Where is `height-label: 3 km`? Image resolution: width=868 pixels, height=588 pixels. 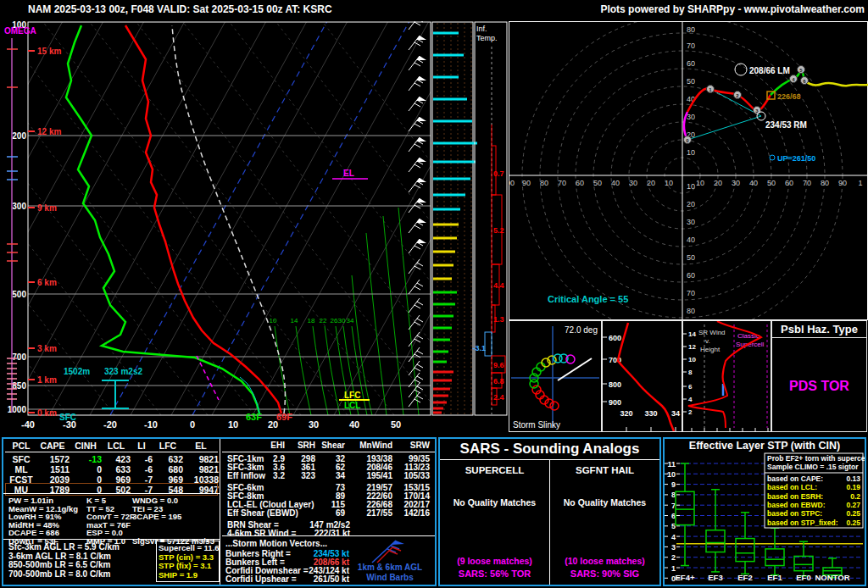 height-label: 3 km is located at coordinates (47, 349).